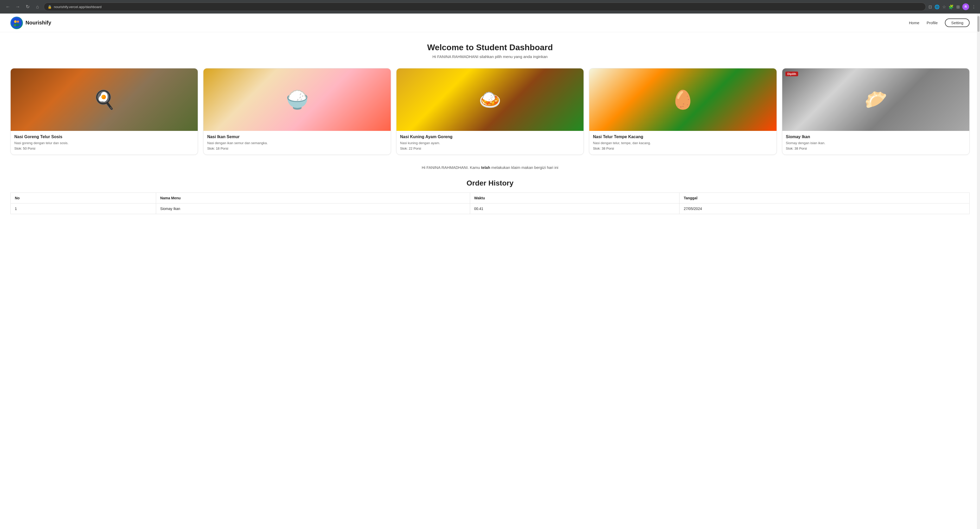  What do you see at coordinates (27, 7) in the screenshot?
I see `refresh-button: ↻` at bounding box center [27, 7].